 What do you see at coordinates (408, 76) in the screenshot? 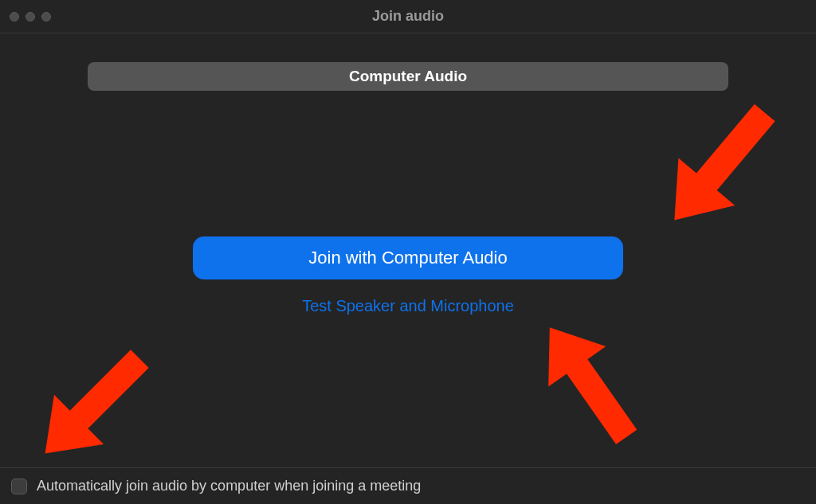
I see `tab-computer-audio: Computer Audio` at bounding box center [408, 76].